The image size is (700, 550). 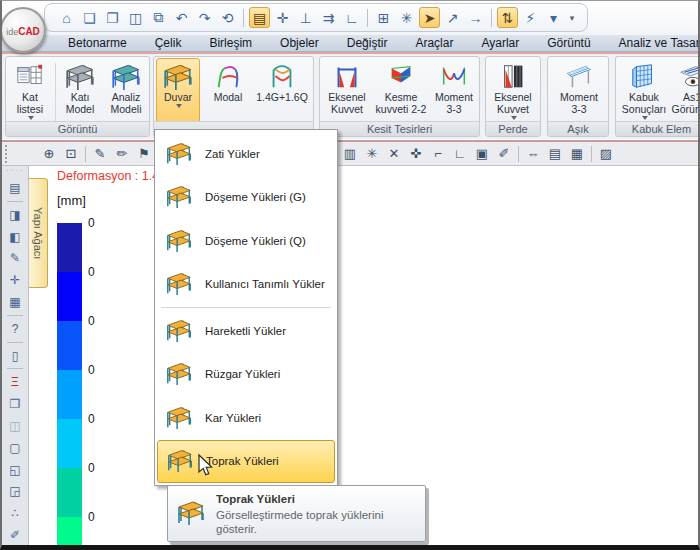 I want to click on dimension-toggle-icon: ⇅, so click(x=508, y=18).